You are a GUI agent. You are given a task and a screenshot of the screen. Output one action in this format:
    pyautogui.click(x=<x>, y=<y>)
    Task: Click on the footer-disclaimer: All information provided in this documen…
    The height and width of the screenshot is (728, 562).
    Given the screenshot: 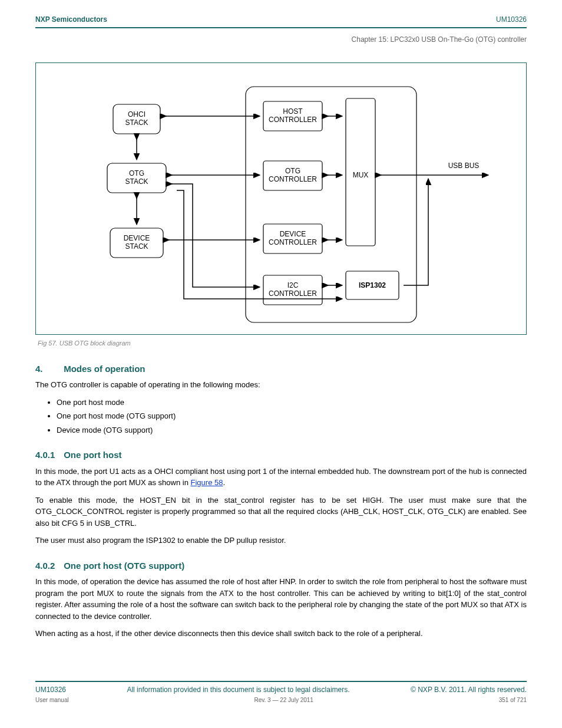 What is the action you would take?
    pyautogui.click(x=238, y=690)
    